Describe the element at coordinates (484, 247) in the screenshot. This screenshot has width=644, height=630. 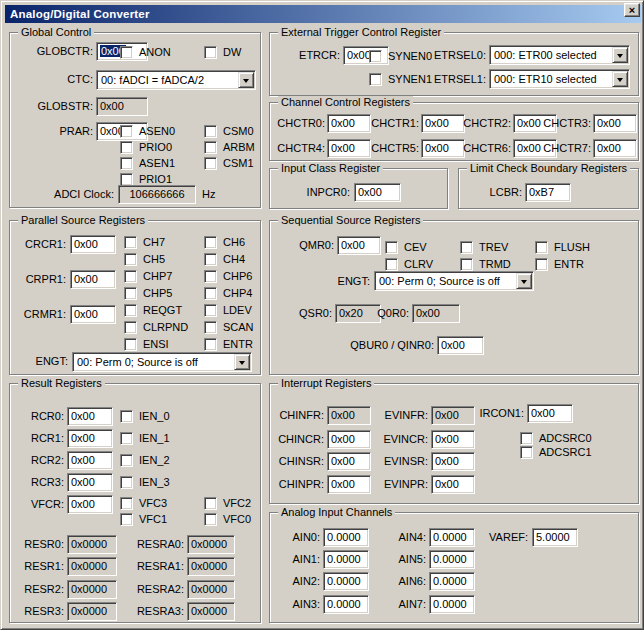
I see `trev-checkbox: TREV` at that location.